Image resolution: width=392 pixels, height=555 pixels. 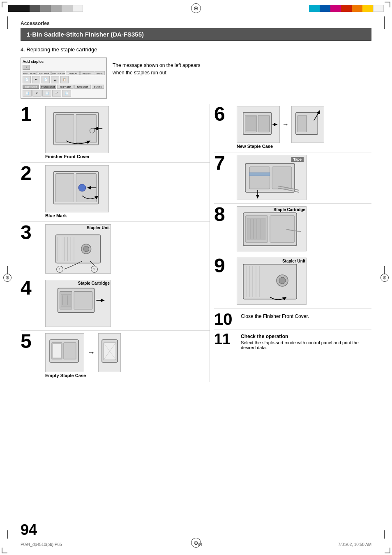 I want to click on left-mark-mid-top, so click(x=7, y=270).